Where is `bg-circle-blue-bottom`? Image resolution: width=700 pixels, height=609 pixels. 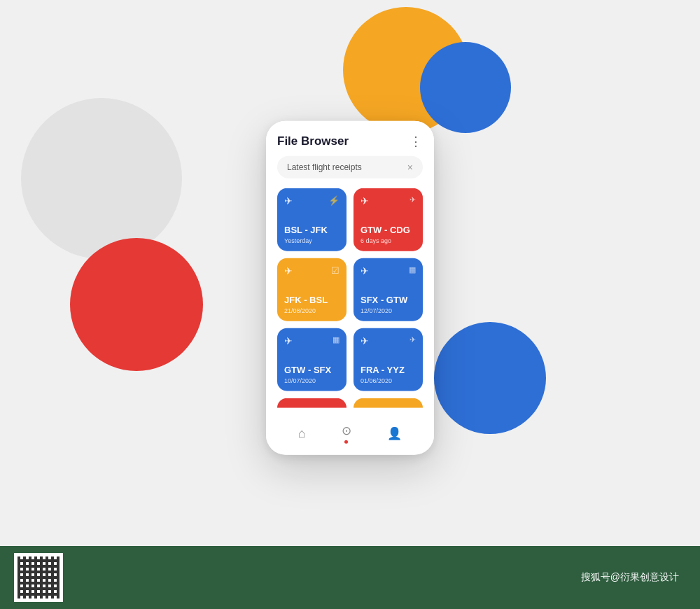
bg-circle-blue-bottom is located at coordinates (490, 378).